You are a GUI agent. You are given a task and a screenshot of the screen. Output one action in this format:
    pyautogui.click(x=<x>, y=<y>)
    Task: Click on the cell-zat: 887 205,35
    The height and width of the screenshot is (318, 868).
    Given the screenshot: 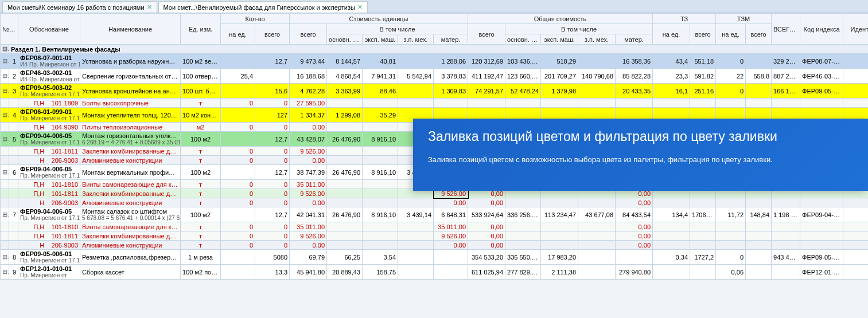 What is the action you would take?
    pyautogui.click(x=786, y=76)
    